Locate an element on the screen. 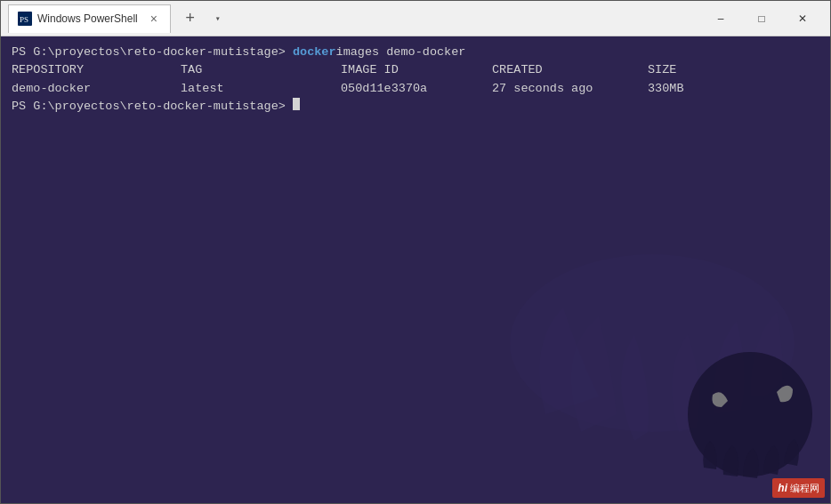 The height and width of the screenshot is (504, 831). col-image-id: IMAGE ID is located at coordinates (416, 70).